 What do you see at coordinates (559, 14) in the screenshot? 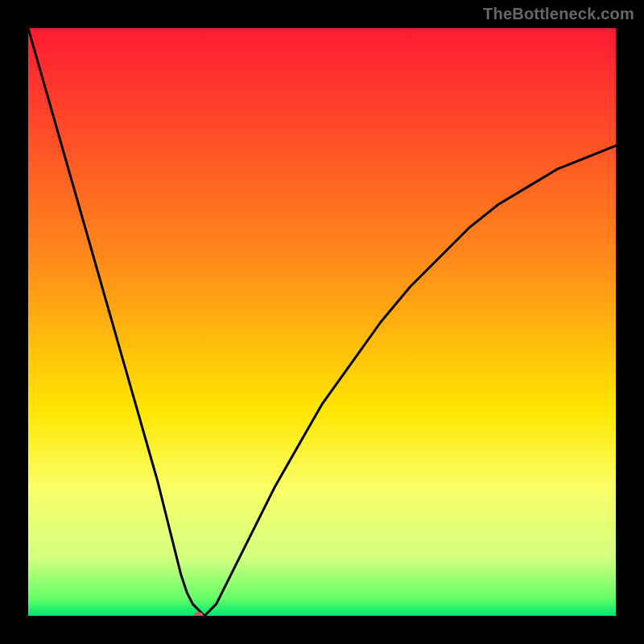
I see `watermark-text: TheBottleneck.com` at bounding box center [559, 14].